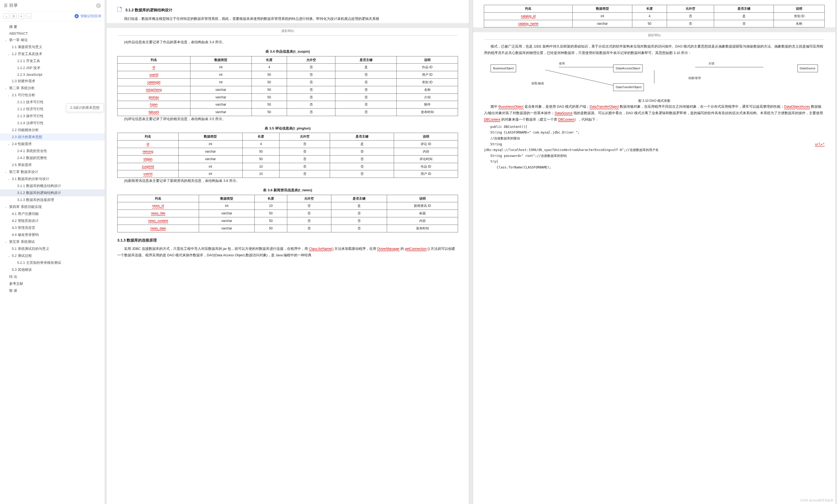 This screenshot has height=504, width=837. Describe the element at coordinates (52, 235) in the screenshot. I see `toc-item: 4.4 修改登录密码` at that location.